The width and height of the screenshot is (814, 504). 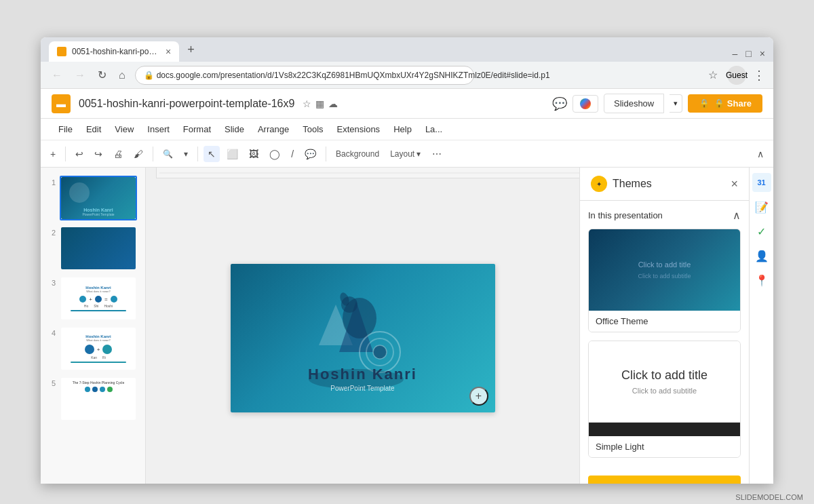 What do you see at coordinates (93, 399) in the screenshot?
I see `slide-thumb-5: 5 The 7-Step Hoshin Planning Cycle` at bounding box center [93, 399].